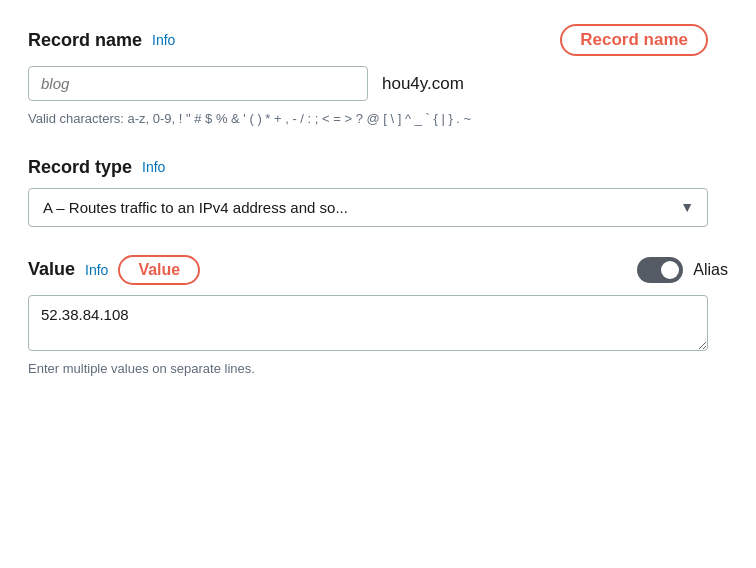 The height and width of the screenshot is (568, 756). What do you see at coordinates (423, 84) in the screenshot?
I see `domain-suffix: hou4y.com` at bounding box center [423, 84].